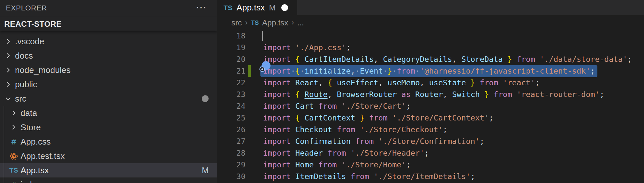  Describe the element at coordinates (429, 71) in the screenshot. I see `selection-highlight: import·{·initialize,·Event·}·from·'@harn…` at that location.